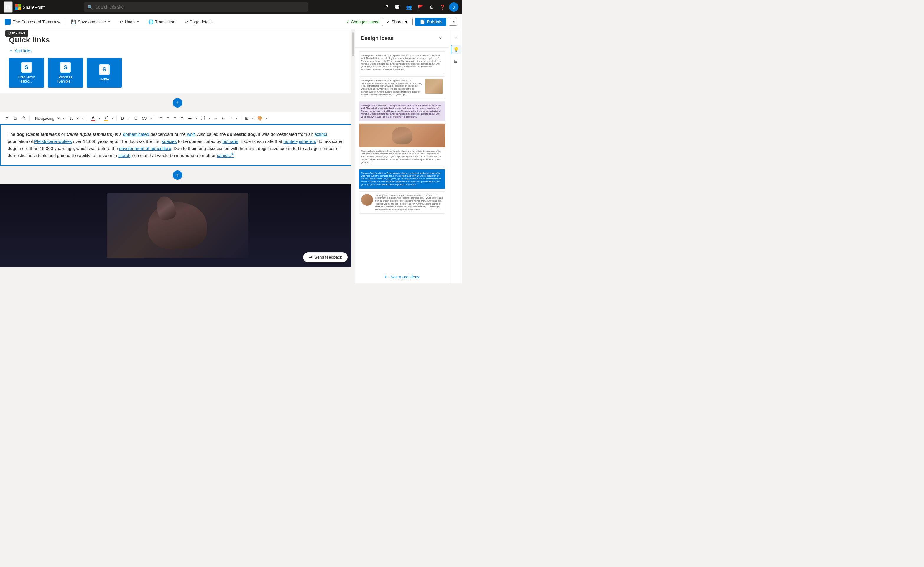 This screenshot has height=567, width=924. I want to click on search-input, so click(200, 7).